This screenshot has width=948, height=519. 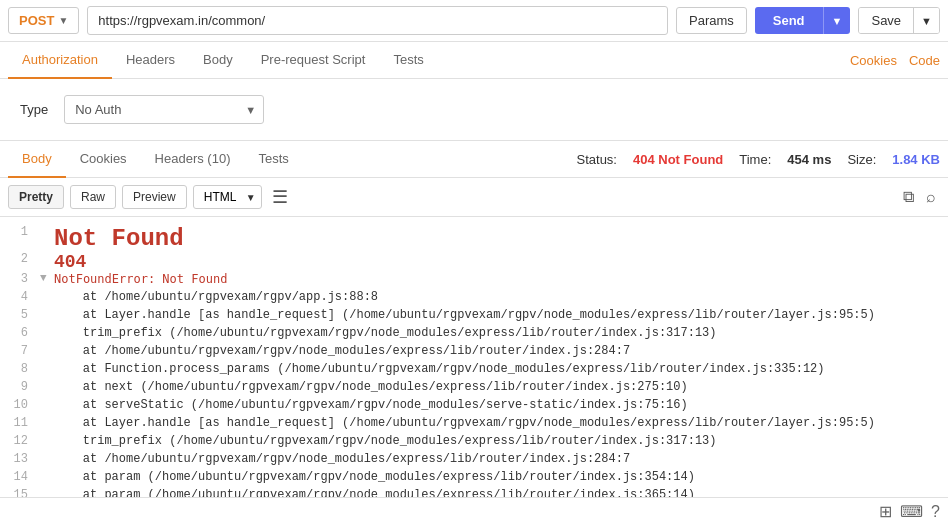 What do you see at coordinates (474, 160) in the screenshot?
I see `secondary-tabs: Body Cookies Headers (10) Tests Status: …` at bounding box center [474, 160].